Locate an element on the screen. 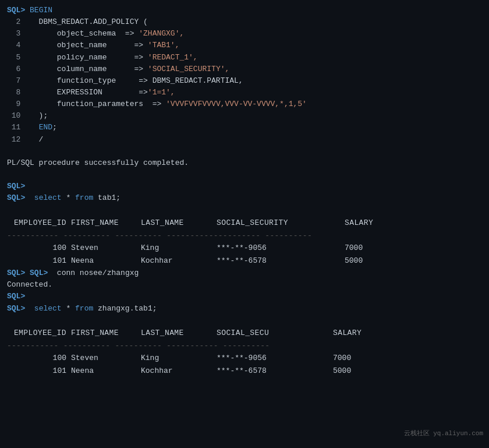  table1-col-fname: FIRST_NAME is located at coordinates (106, 223).